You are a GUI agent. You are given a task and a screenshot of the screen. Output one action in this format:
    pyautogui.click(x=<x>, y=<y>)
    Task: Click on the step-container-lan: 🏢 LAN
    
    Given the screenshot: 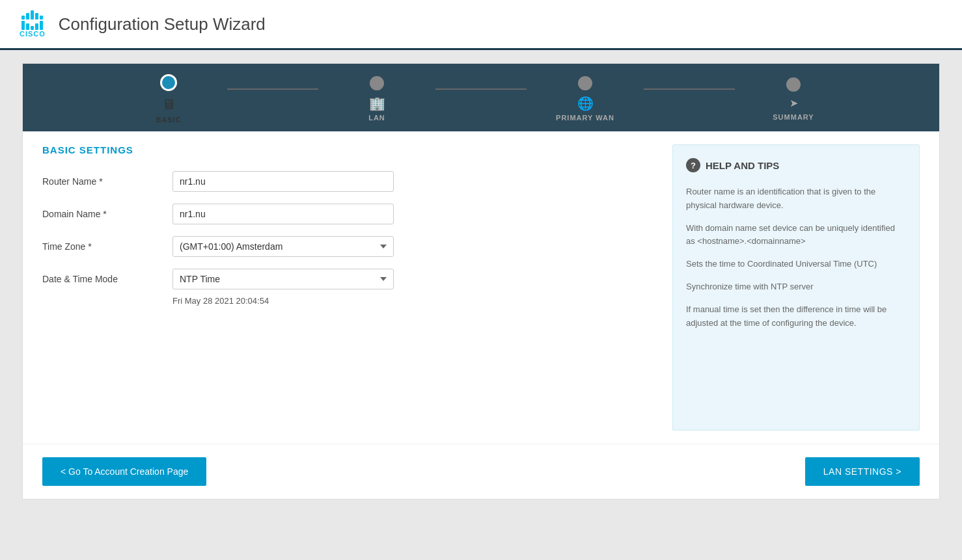 What is the action you would take?
    pyautogui.click(x=422, y=99)
    